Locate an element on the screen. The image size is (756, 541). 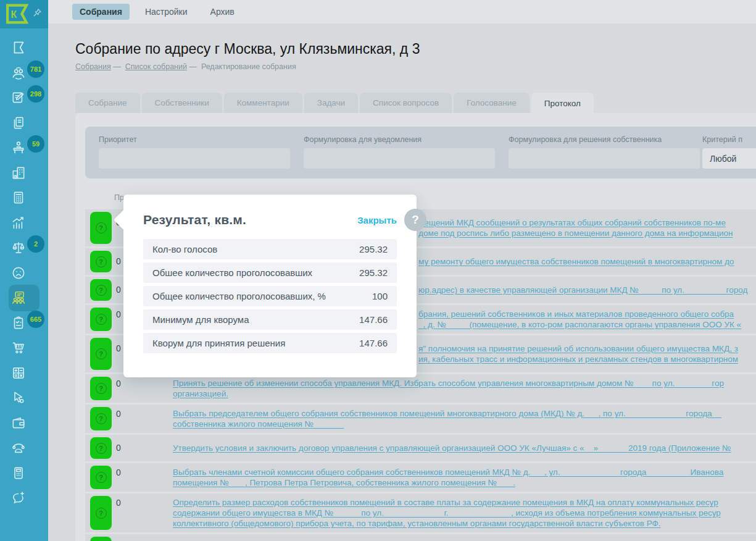
question-link-line: Выбрать членами счетной комиссии общего … is located at coordinates (464, 472).